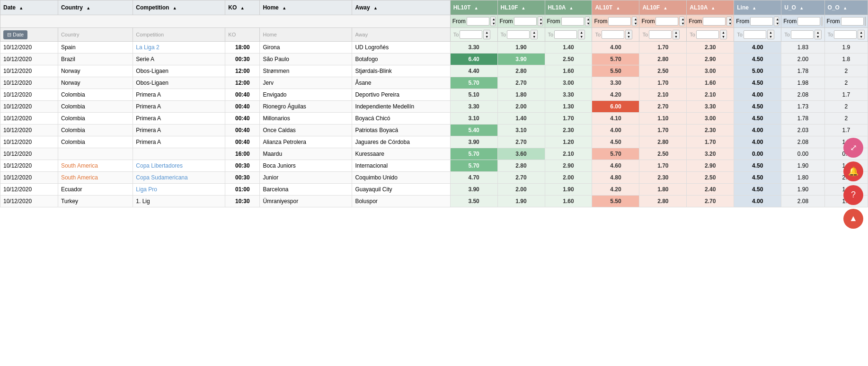 This screenshot has height=366, width=868. Describe the element at coordinates (73, 95) in the screenshot. I see `cell-country: Colombia` at that location.